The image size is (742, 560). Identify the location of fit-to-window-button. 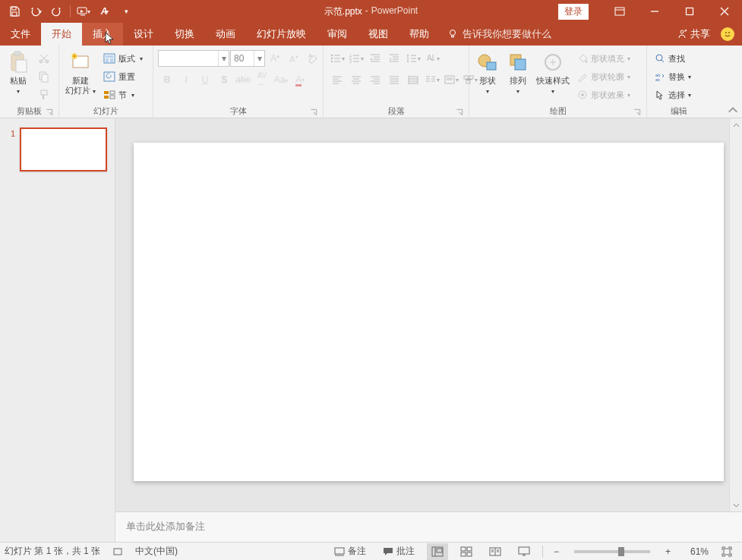
(727, 552).